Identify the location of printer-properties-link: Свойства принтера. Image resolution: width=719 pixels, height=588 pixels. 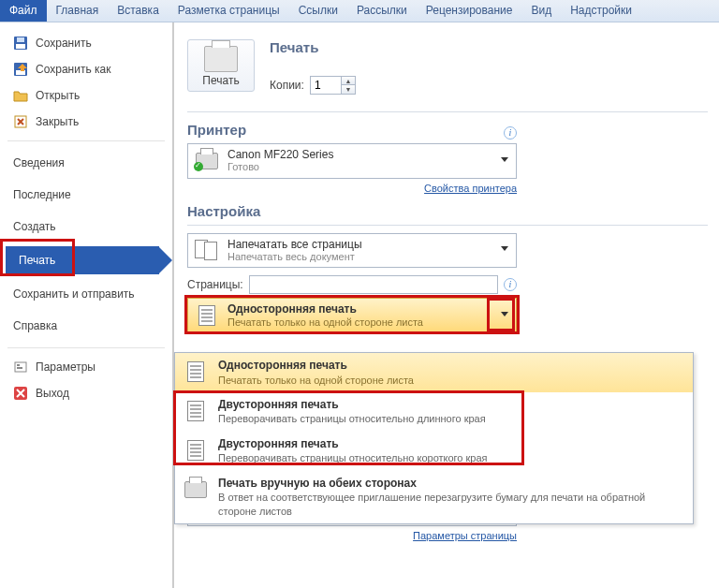
(352, 188).